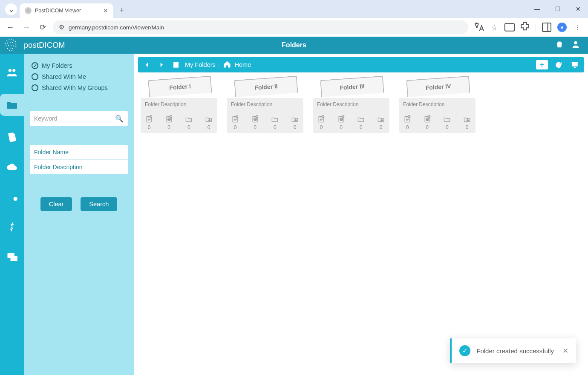 The image size is (588, 375). What do you see at coordinates (79, 118) in the screenshot?
I see `keyword-search: 🔍` at bounding box center [79, 118].